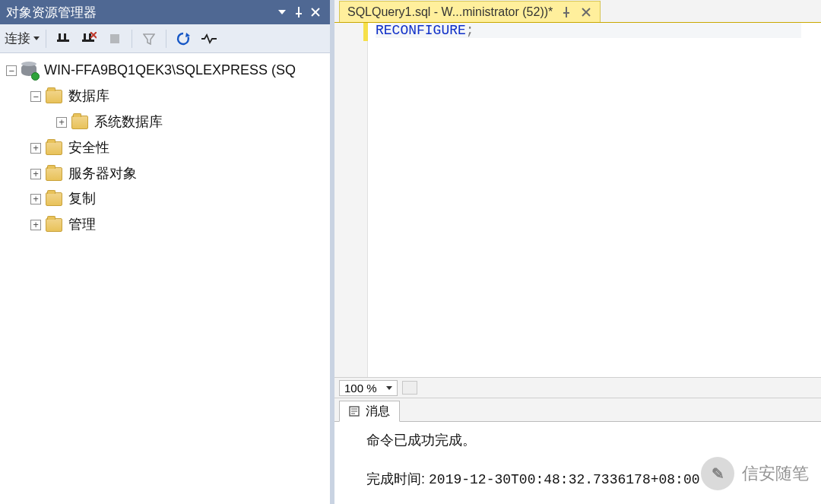 The height and width of the screenshot is (504, 821). Describe the element at coordinates (410, 388) in the screenshot. I see `splitter-handle` at that location.